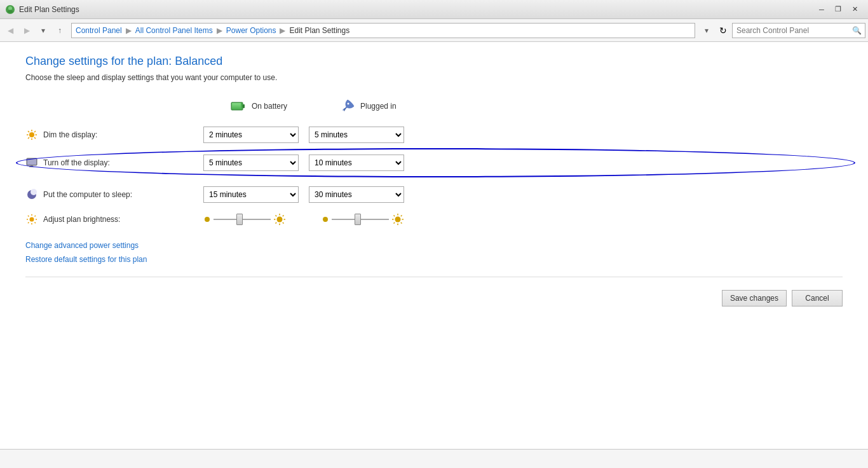  Describe the element at coordinates (376, 219) in the screenshot. I see `brightness-plugged-control` at that location.